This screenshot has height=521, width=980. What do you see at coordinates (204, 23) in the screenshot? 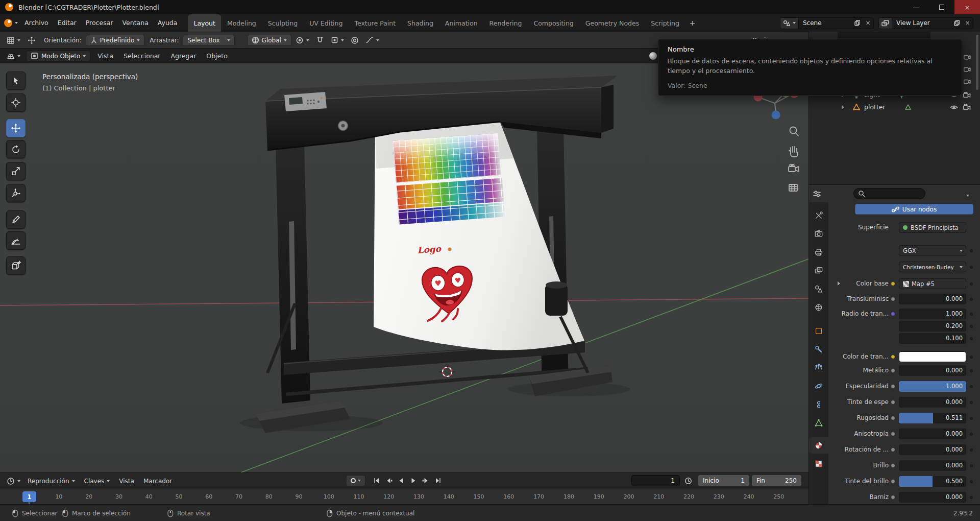
I see `workspace-tab: Layout` at bounding box center [204, 23].